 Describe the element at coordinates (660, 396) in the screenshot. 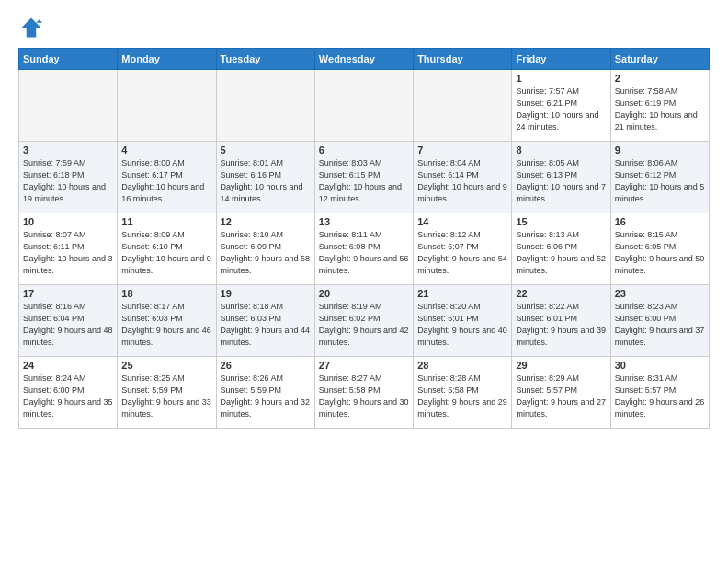

I see `day-info: Sunrise: 8:31 AM Sunset: 5:57 PM Dayligh…` at that location.